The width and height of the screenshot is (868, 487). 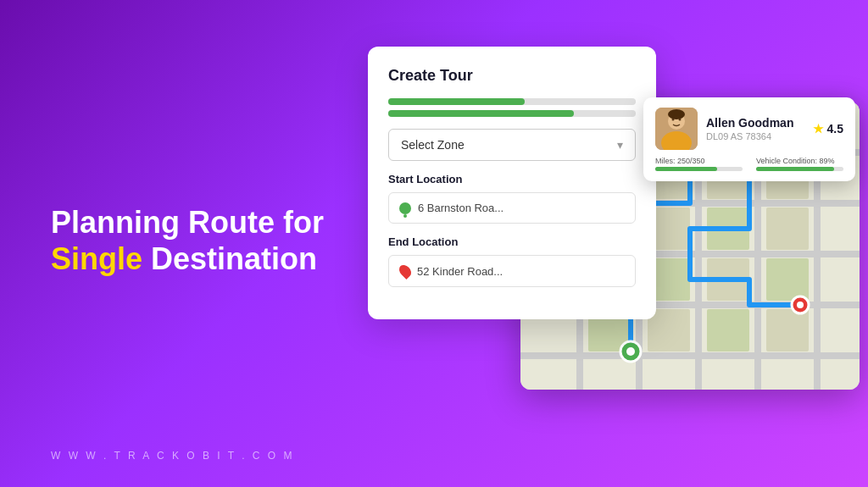 I want to click on heading-highlight: Single, so click(x=97, y=259).